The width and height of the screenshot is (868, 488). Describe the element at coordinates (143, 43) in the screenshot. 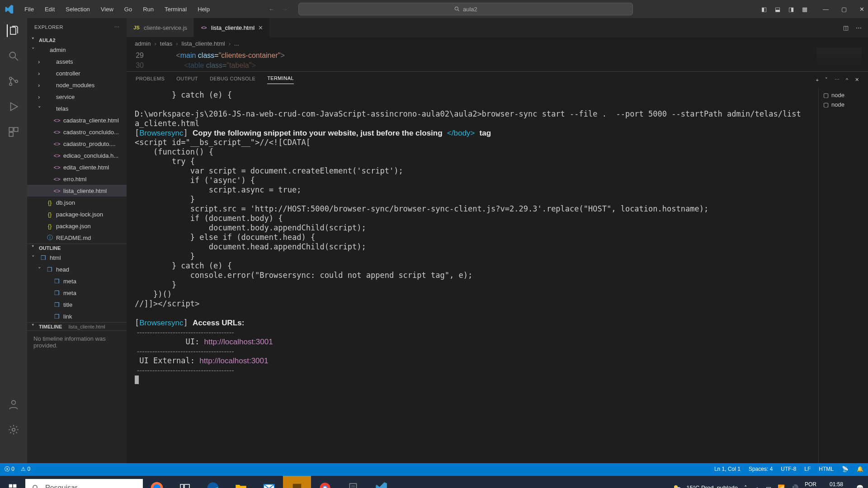

I see `breadcrumb-item: admin` at that location.